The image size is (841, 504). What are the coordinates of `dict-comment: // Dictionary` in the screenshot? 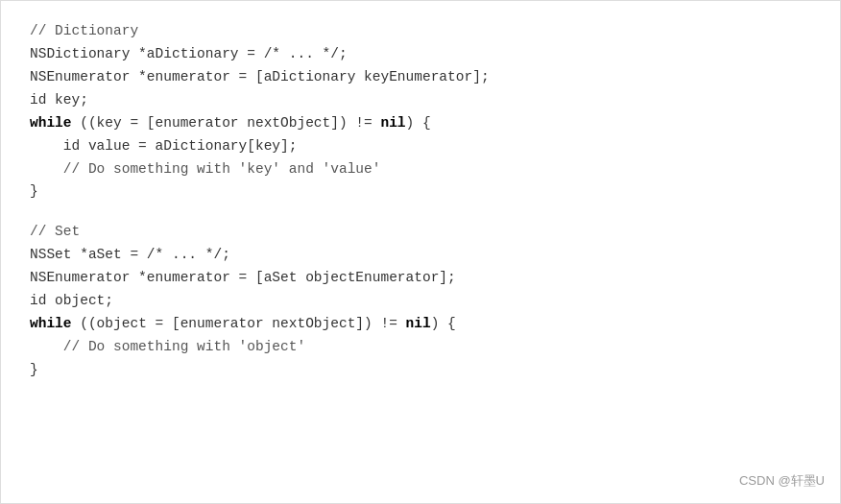 It's located at (420, 32).